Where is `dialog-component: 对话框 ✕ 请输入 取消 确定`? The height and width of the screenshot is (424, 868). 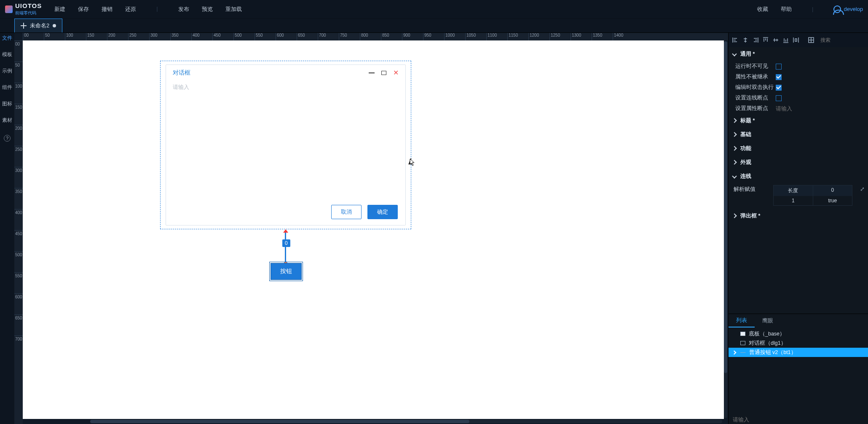 dialog-component: 对话框 ✕ 请输入 取消 确定 is located at coordinates (286, 145).